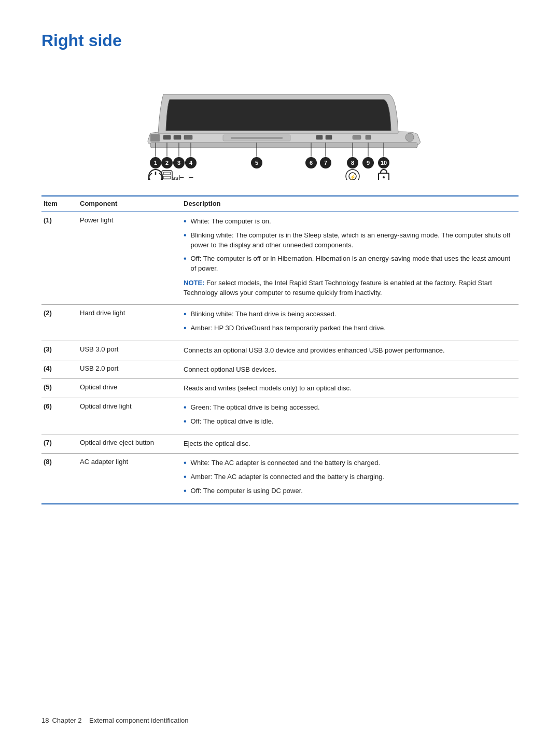 The image size is (560, 745). I want to click on table-row: (3)USB 3.0 portConnects an optional USB …, so click(280, 350).